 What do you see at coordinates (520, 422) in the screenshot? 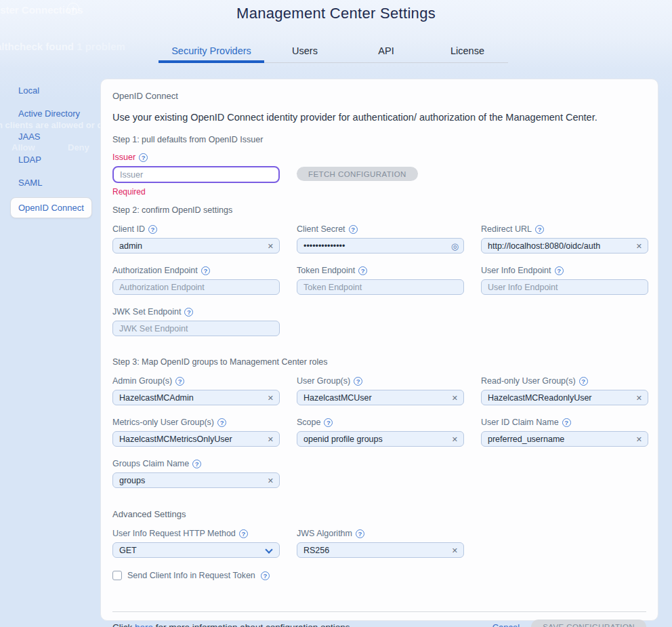
I see `user-id-claim-label: User ID Claim Name` at bounding box center [520, 422].